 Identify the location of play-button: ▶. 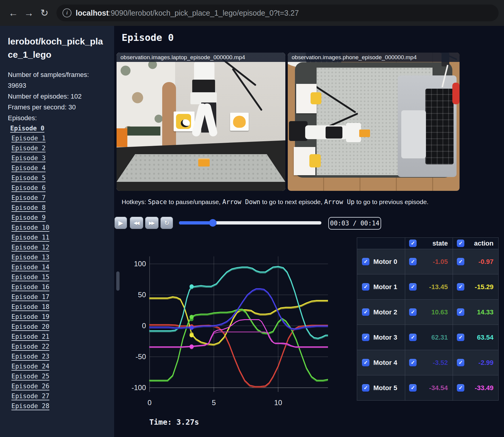
(121, 223).